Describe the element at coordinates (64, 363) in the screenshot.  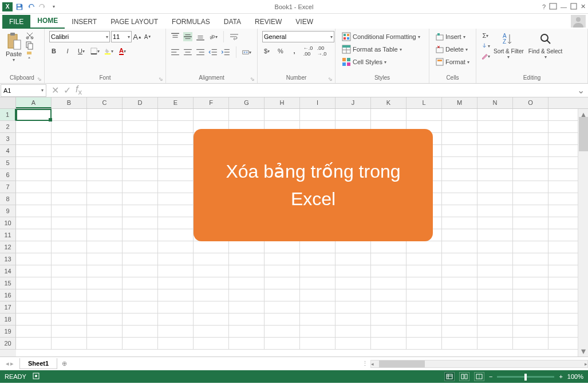
I see `add-sheet-button: ⊕` at that location.